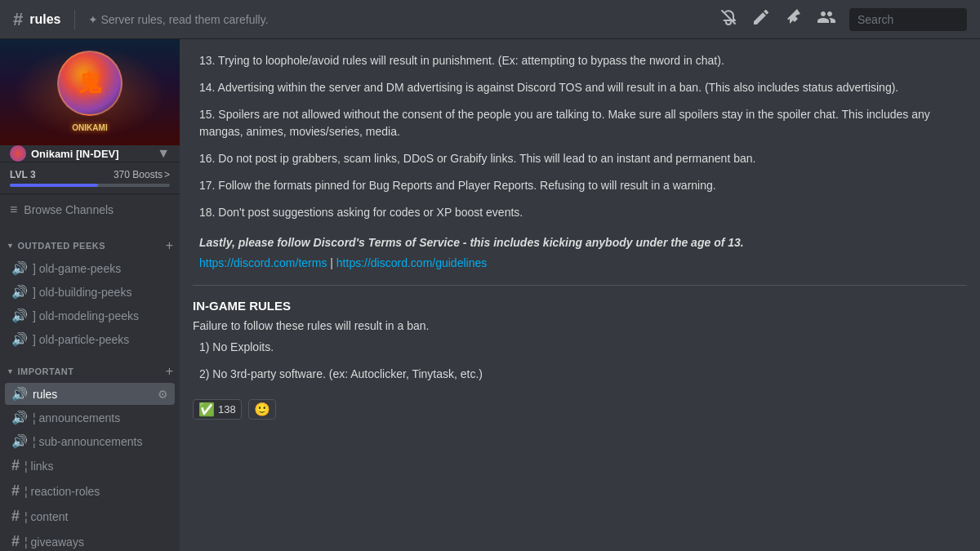  Describe the element at coordinates (13, 210) in the screenshot. I see `browse-channels-icon: ≡` at that location.